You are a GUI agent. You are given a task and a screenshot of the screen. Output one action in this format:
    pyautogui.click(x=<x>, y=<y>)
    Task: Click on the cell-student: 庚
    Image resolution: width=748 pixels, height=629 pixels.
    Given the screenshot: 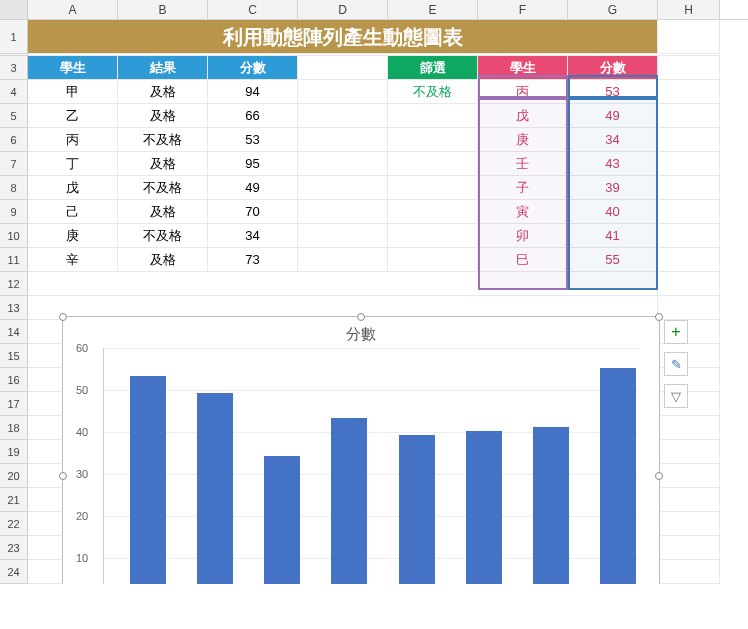 What is the action you would take?
    pyautogui.click(x=73, y=236)
    